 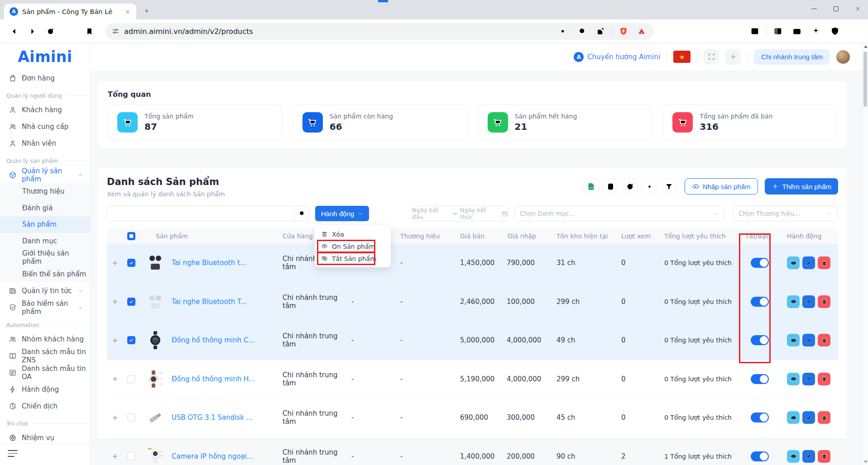 What do you see at coordinates (858, 9) in the screenshot?
I see `window-close-button` at bounding box center [858, 9].